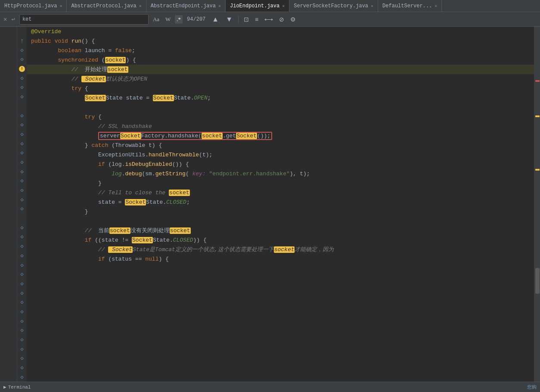 This screenshot has height=392, width=540. Describe the element at coordinates (334, 6) in the screenshot. I see `tab-serversocketfactory: ServerSocketFactory.java ✕` at that location.